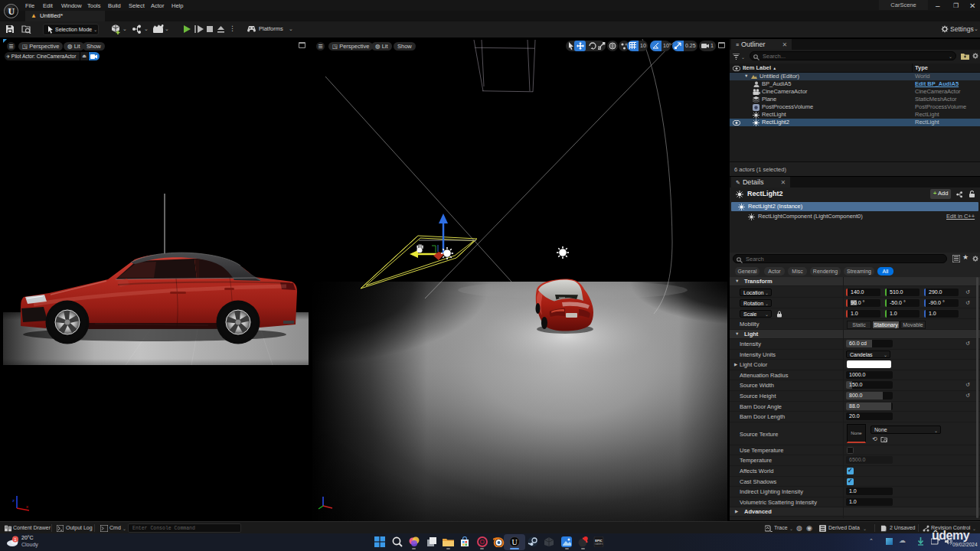 The image size is (980, 551). Describe the element at coordinates (14, 500) in the screenshot. I see `svg-text: z` at that location.